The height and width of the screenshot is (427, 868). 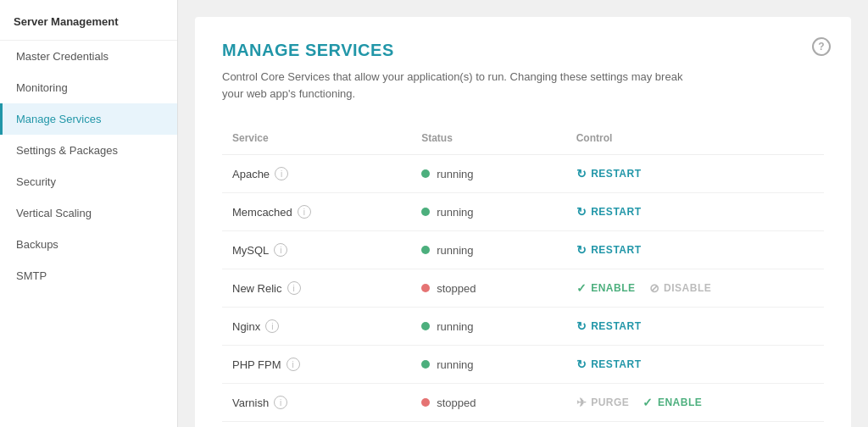 What do you see at coordinates (88, 214) in the screenshot?
I see `sidebar-item-vertical-scaling: Vertical Scaling` at bounding box center [88, 214].